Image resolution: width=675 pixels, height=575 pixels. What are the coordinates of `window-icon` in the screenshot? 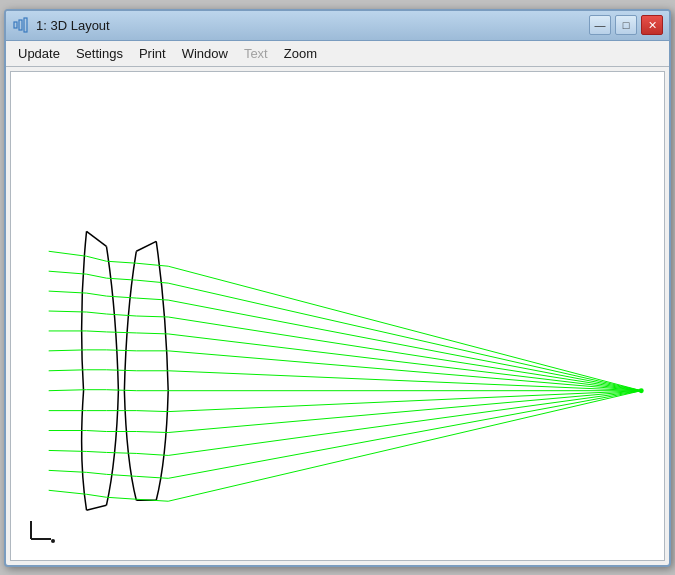 It's located at (21, 25).